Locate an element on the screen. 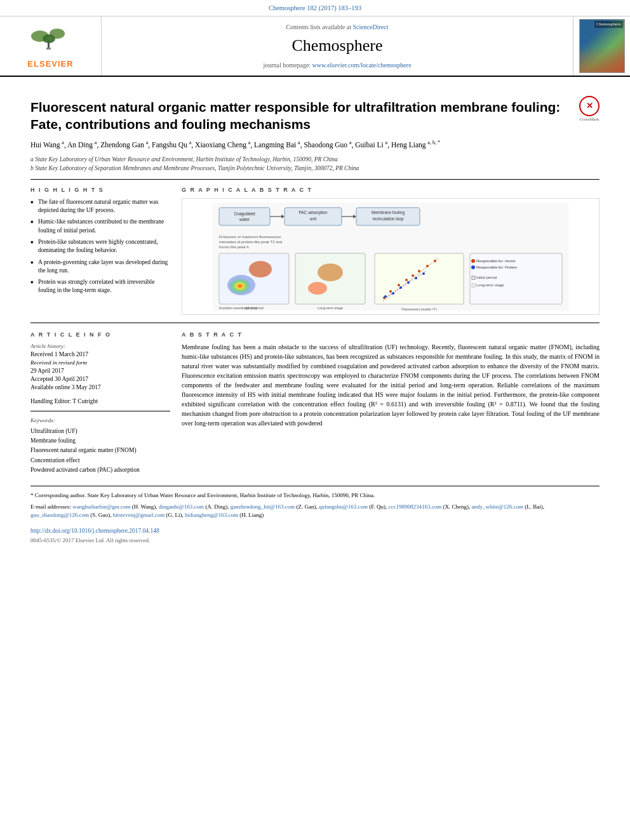 The width and height of the screenshot is (630, 840). graphical-abstract-svg: Coagulated water PAC adsorption unit Mem… is located at coordinates (391, 257).